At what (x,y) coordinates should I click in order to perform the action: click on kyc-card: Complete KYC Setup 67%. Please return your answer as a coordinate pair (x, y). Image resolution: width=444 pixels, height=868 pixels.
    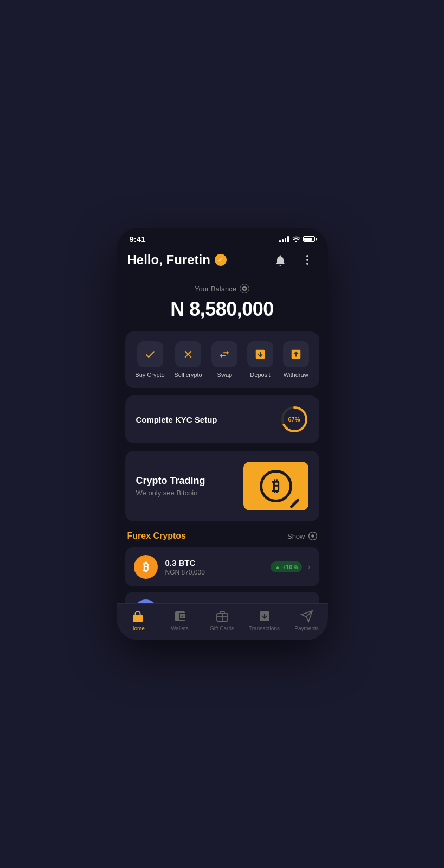
    Looking at the image, I should click on (222, 419).